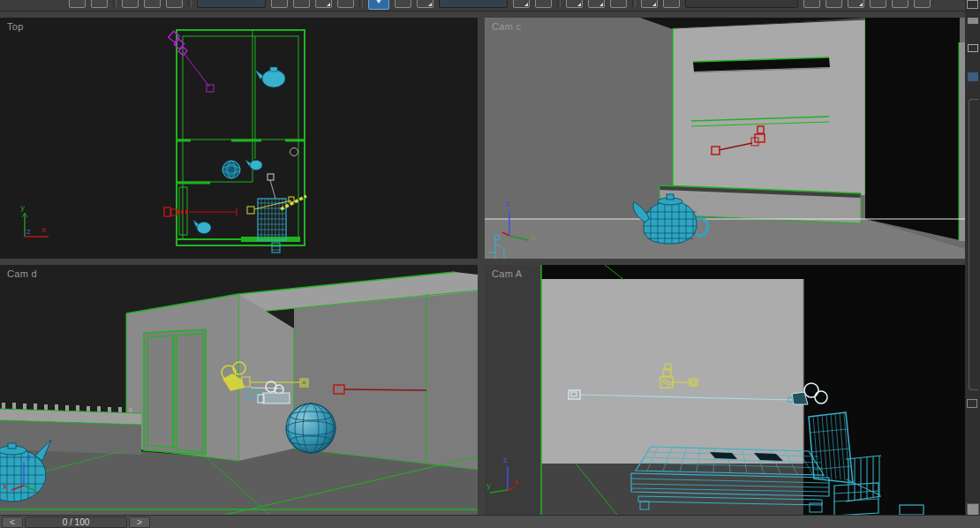 The image size is (980, 528). What do you see at coordinates (202, 227) in the screenshot?
I see `teapot-lower-left` at bounding box center [202, 227].